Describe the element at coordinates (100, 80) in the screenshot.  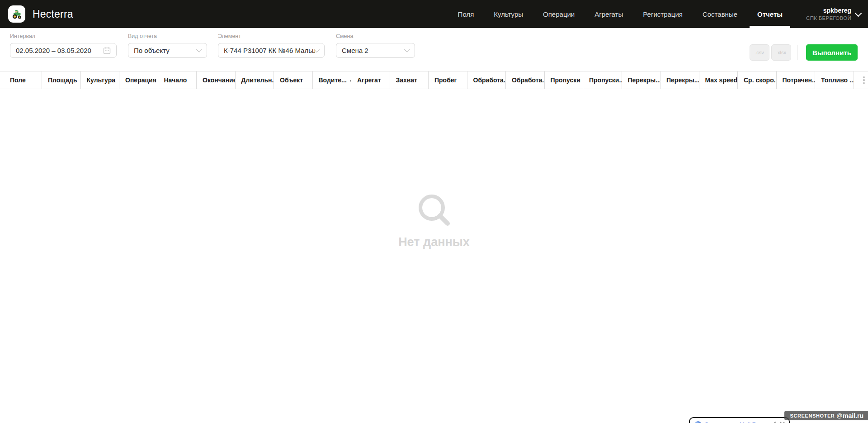
I see `column-header-culture: Культура` at that location.